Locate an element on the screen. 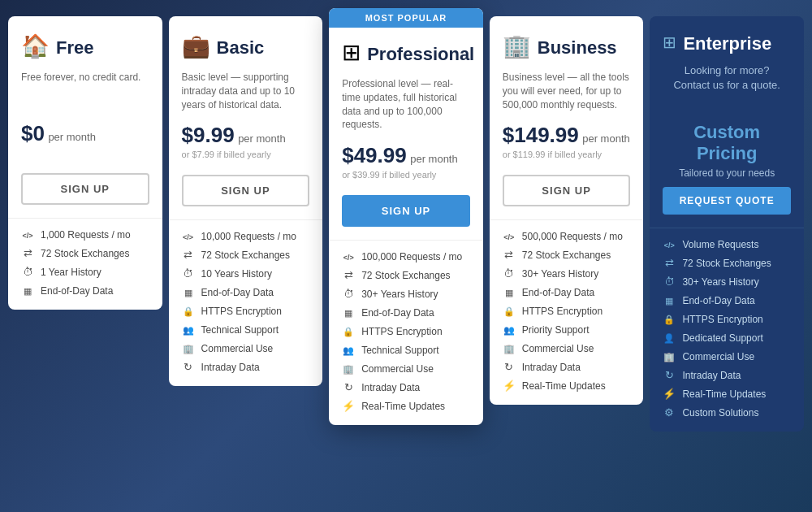 The height and width of the screenshot is (512, 812). code-icon is located at coordinates (28, 234).